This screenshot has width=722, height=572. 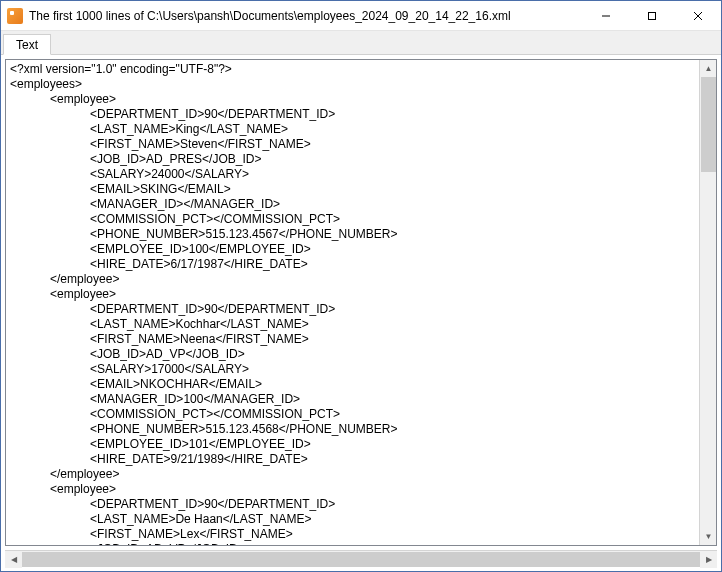 What do you see at coordinates (698, 16) in the screenshot?
I see `close-button` at bounding box center [698, 16].